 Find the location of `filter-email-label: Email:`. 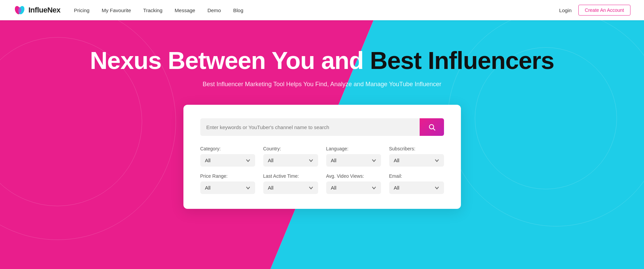

filter-email-label: Email: is located at coordinates (417, 176).